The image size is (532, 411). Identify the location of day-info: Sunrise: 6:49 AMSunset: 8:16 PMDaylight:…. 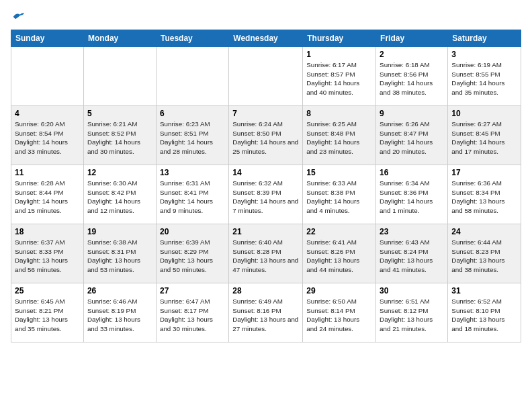
(266, 316).